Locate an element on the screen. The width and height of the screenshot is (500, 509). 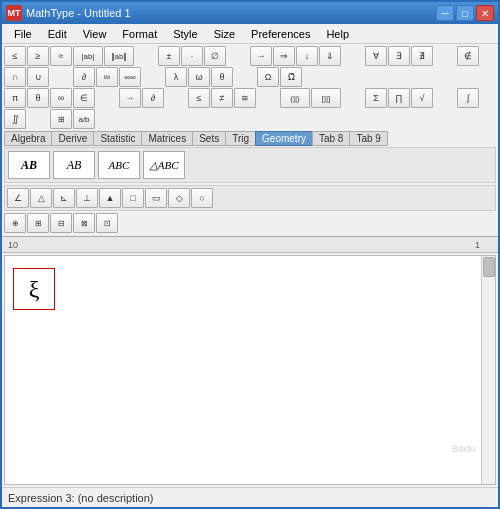
style-tab-trig: Trig is located at coordinates (240, 138).